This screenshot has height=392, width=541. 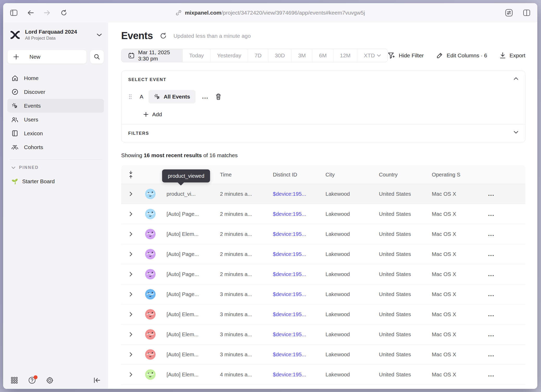 What do you see at coordinates (97, 380) in the screenshot?
I see `collapse-sidebar-icon` at bounding box center [97, 380].